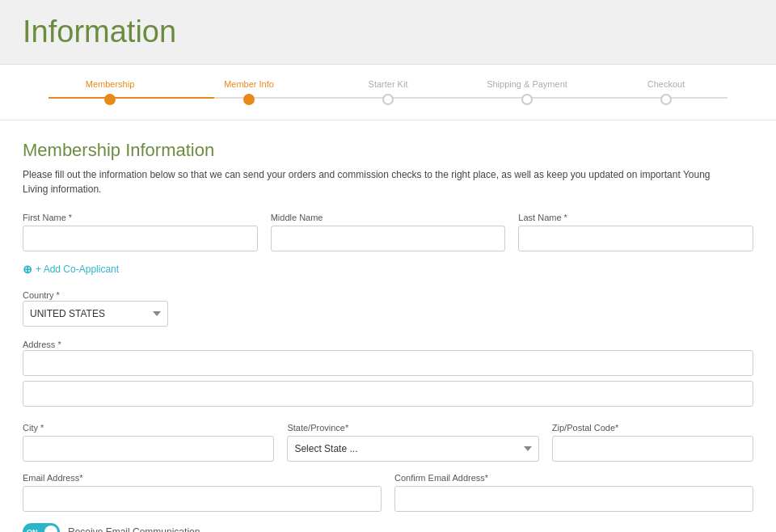 Image resolution: width=776 pixels, height=532 pixels. What do you see at coordinates (635, 217) in the screenshot?
I see `last-name-label: Last Name *` at bounding box center [635, 217].